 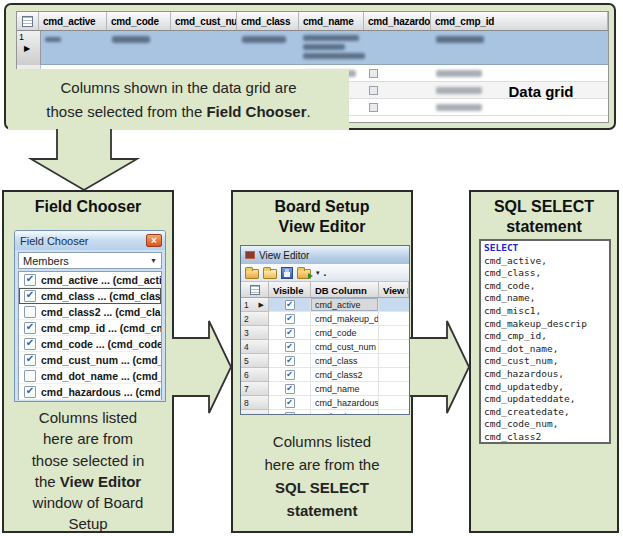 What do you see at coordinates (255, 375) in the screenshot?
I see `row-number-cell: 6` at bounding box center [255, 375].